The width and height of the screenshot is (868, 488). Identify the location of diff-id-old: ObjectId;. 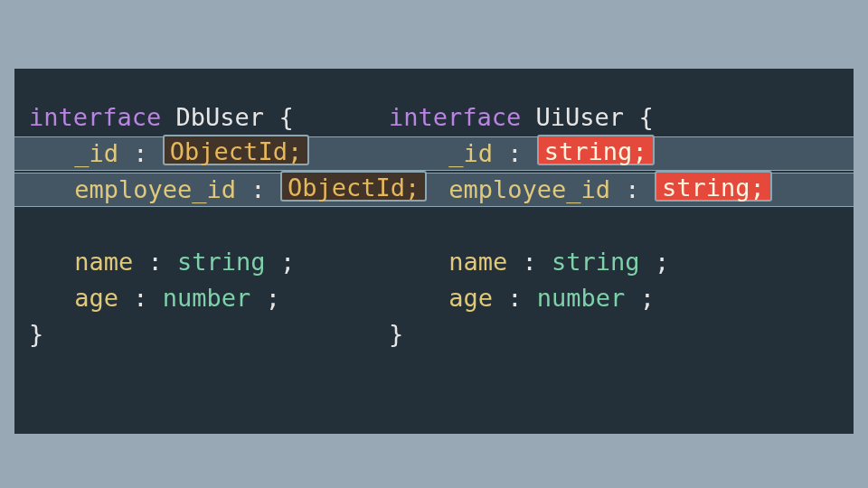
(236, 150).